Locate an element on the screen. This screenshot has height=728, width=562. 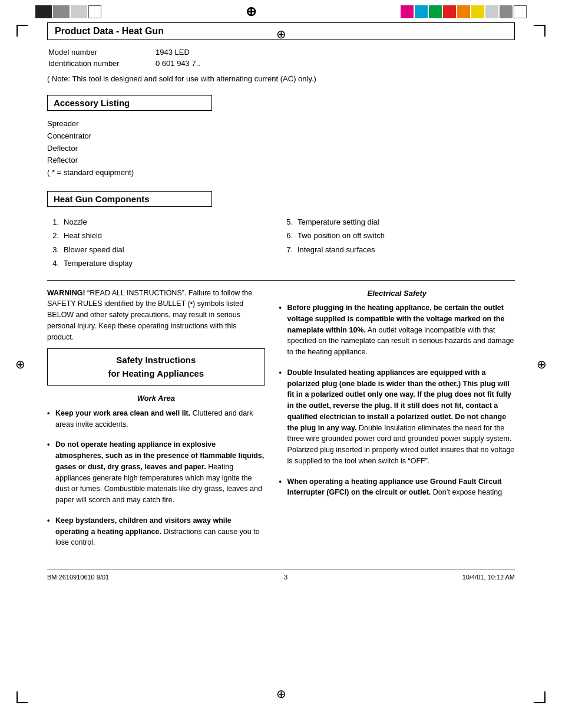
accessory-item-note: ( * = standard equipment) is located at coordinates (281, 173).